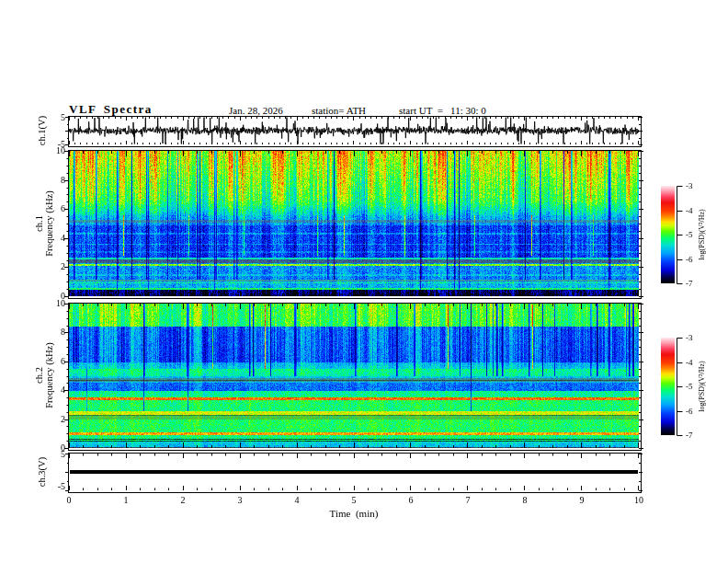 The height and width of the screenshot is (563, 728). I want to click on ylabel-ch1-frequency-line2: Frequency (kHz), so click(50, 223).